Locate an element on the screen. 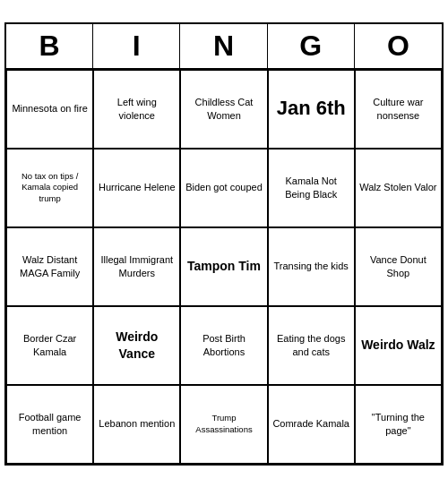  header-letter-g: G is located at coordinates (312, 47).